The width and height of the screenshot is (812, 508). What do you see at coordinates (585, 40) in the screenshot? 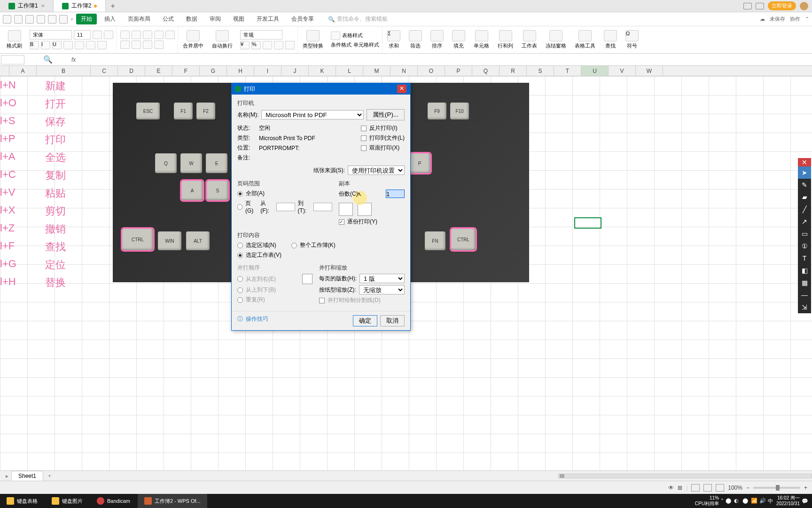
I see `tabletool-button: 表格工具` at bounding box center [585, 40].